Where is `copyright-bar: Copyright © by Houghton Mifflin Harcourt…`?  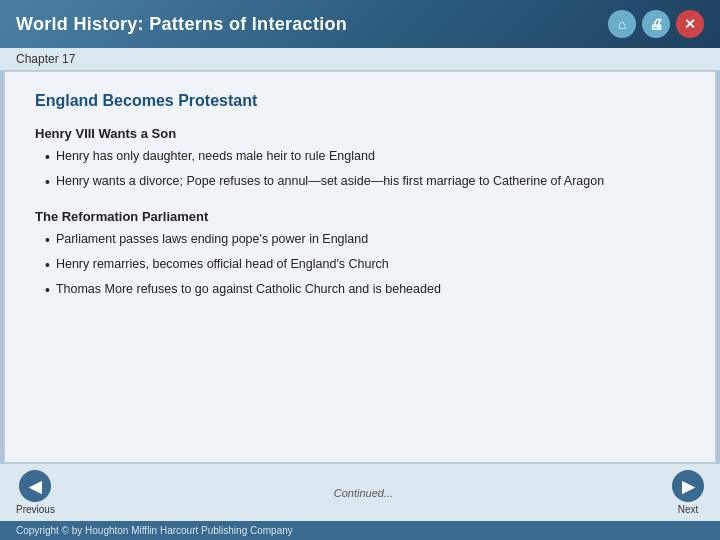
copyright-bar: Copyright © by Houghton Mifflin Harcourt… is located at coordinates (360, 530).